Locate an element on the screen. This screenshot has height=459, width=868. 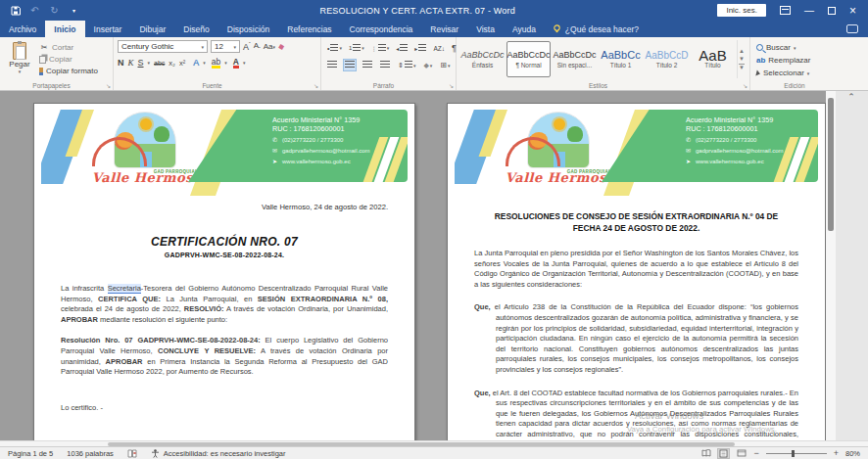
bold-button: N is located at coordinates (121, 63).